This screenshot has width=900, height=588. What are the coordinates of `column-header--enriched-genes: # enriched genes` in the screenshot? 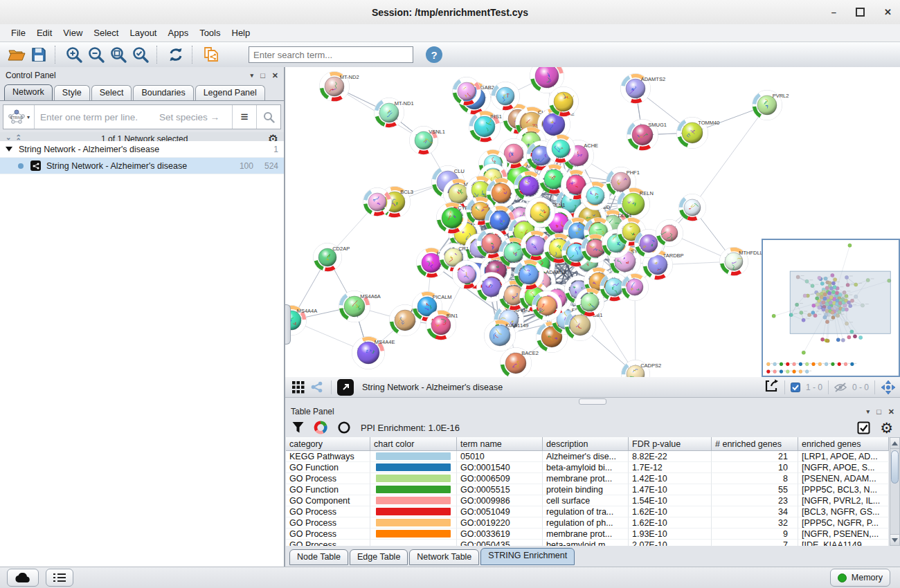 It's located at (755, 444).